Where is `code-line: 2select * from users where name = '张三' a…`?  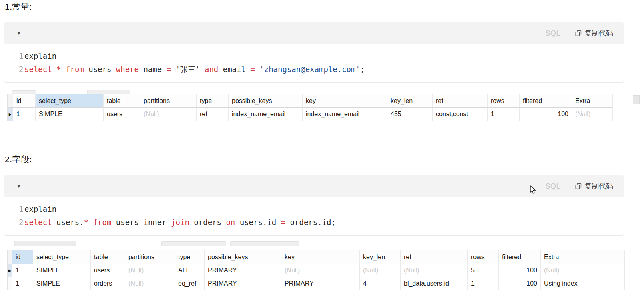 code-line: 2select * from users where name = '张三' a… is located at coordinates (314, 70).